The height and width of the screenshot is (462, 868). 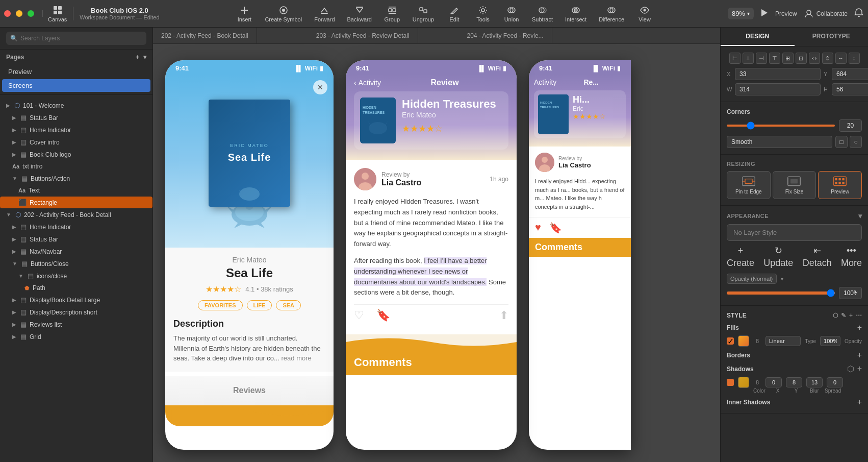 I want to click on smooth-circle-button: ○, so click(x=856, y=142).